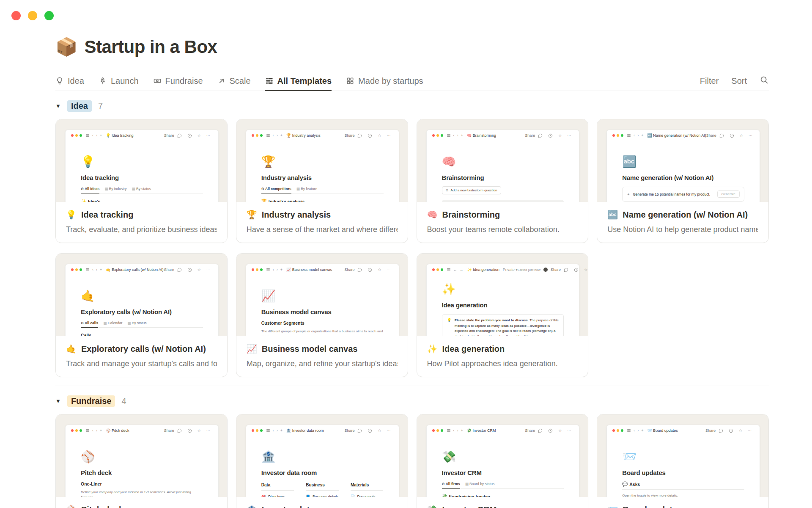 This screenshot has width=812, height=508. Describe the element at coordinates (642, 135) in the screenshot. I see `nav-arrow-icon: +` at that location.